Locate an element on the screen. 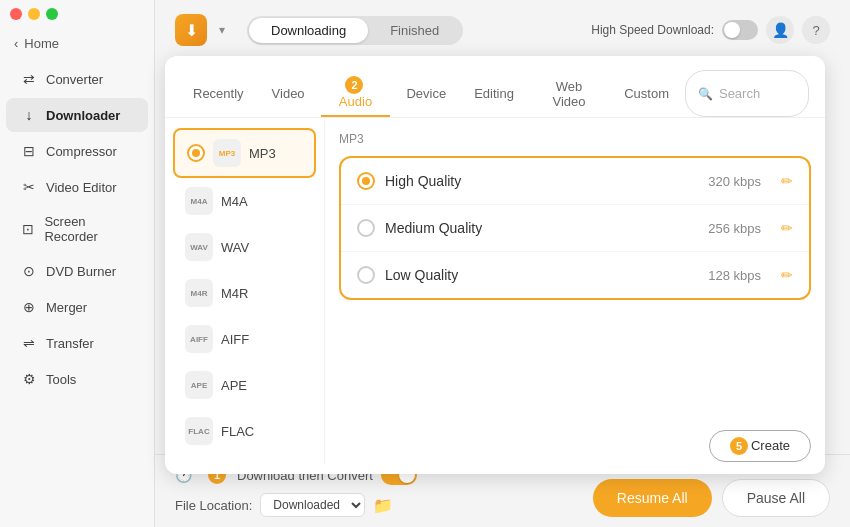 Image resolution: width=850 pixels, height=527 pixels. screen-recorder-icon: ⊡ is located at coordinates (28, 229).